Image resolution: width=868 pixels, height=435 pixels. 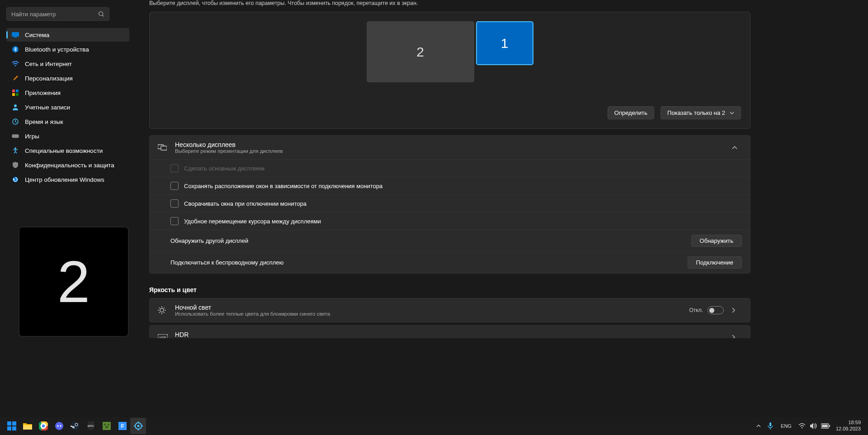 What do you see at coordinates (27, 426) in the screenshot?
I see `taskbar-file-explorer` at bounding box center [27, 426].